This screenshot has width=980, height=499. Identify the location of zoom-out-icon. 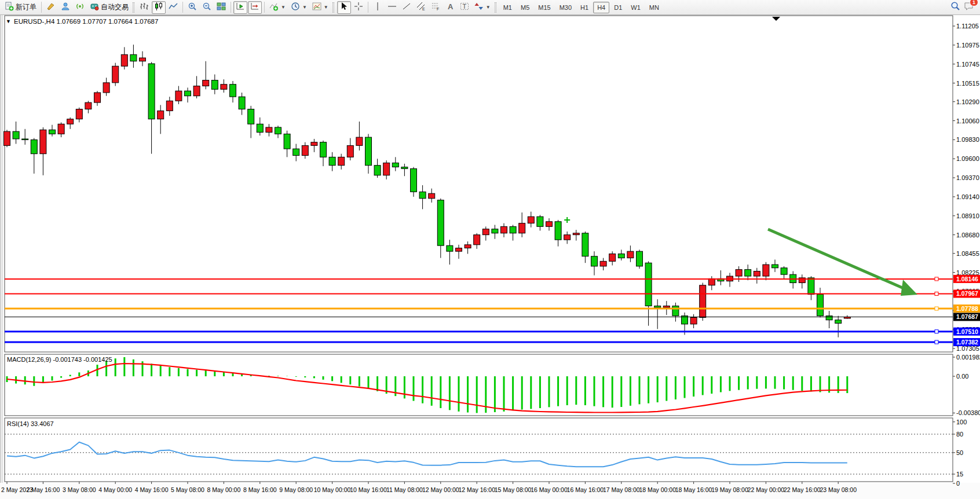
(207, 7).